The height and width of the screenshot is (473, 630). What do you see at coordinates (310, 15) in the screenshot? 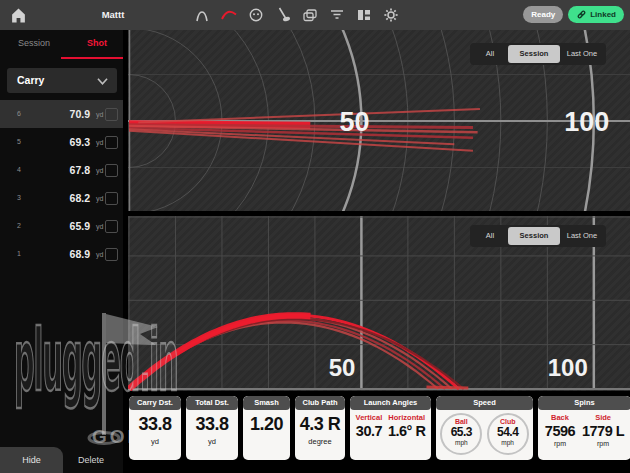
I see `cards-icon` at bounding box center [310, 15].